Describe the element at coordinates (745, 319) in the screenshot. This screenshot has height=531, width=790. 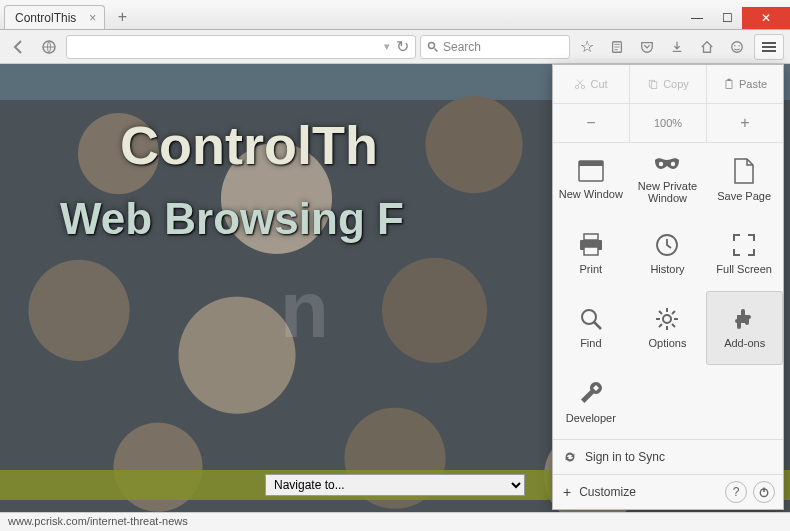
I see `puzzle-icon` at that location.